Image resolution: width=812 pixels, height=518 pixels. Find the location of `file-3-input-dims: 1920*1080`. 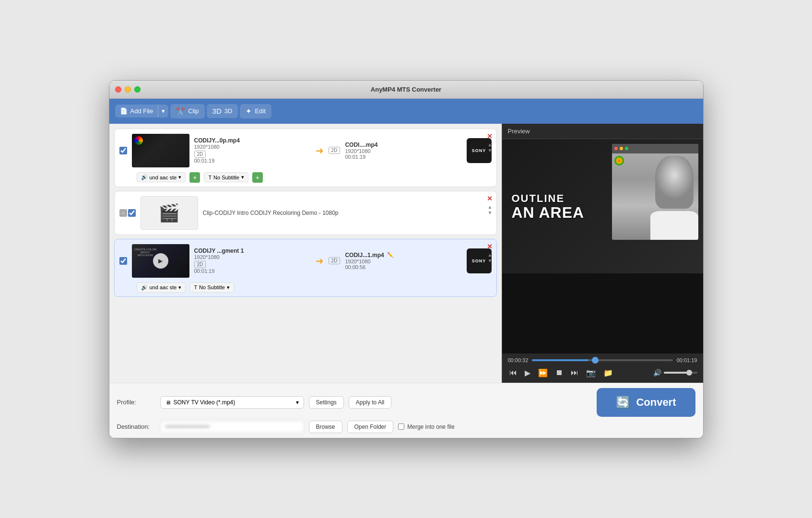

file-3-input-dims: 1920*1080 is located at coordinates (252, 257).